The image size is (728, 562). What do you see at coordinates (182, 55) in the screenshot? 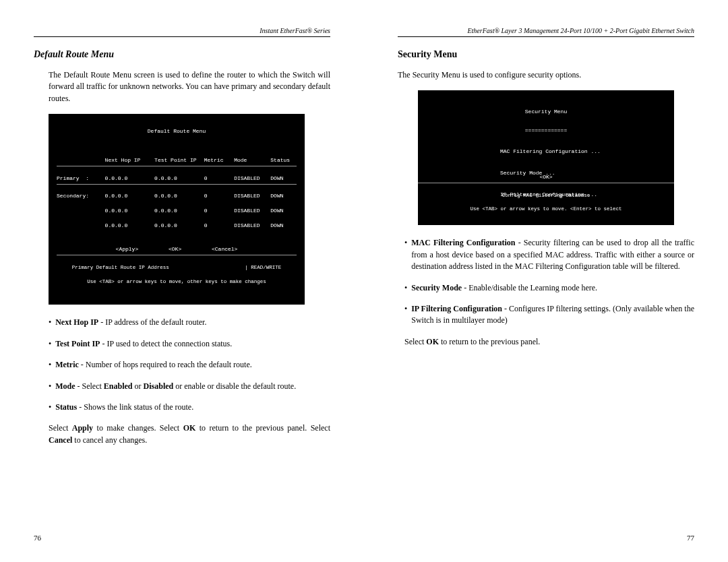
I see `section-title-default-route: Default Route Menu` at bounding box center [182, 55].